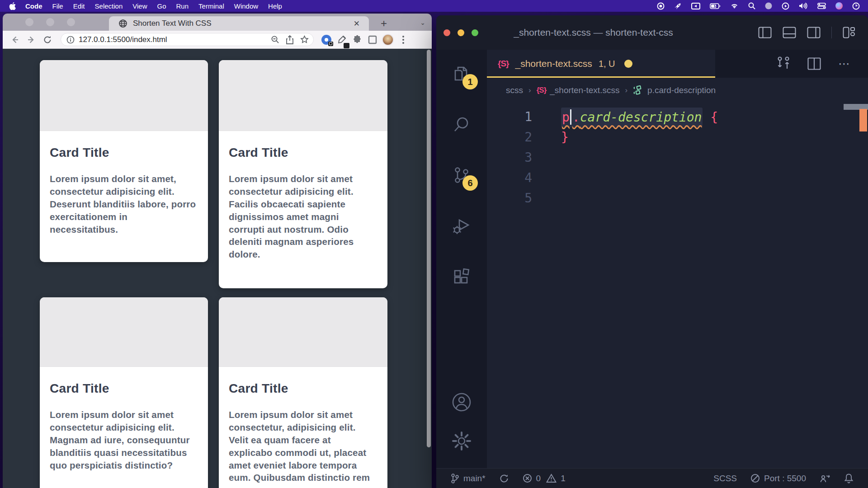  I want to click on vscode-window-controls, so click(461, 33).